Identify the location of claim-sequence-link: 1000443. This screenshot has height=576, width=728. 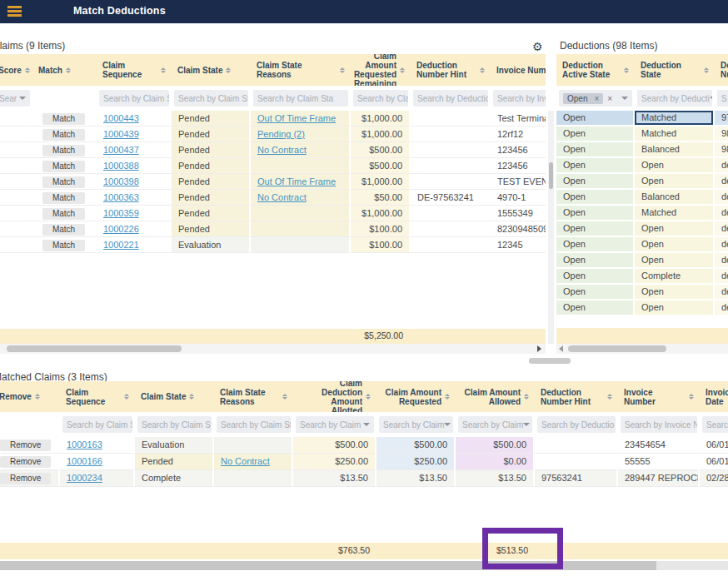
(122, 118).